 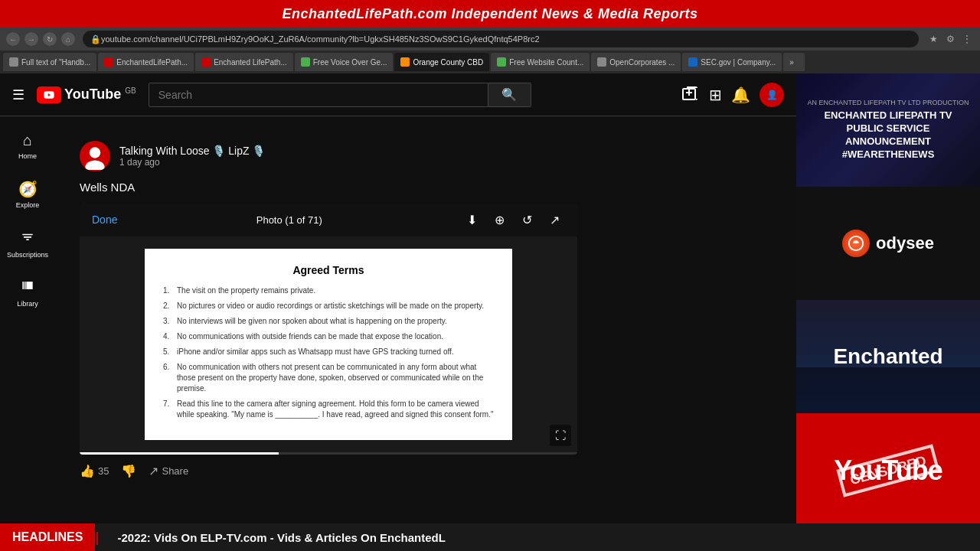 I want to click on sidebar-item-explore: 🧭 Explore, so click(x=28, y=194).